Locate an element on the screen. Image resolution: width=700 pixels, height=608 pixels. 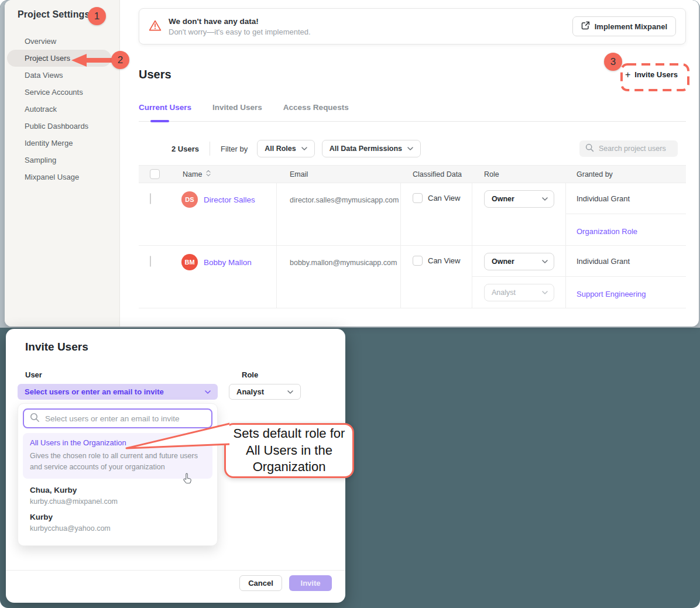
step-1-badge: 1 is located at coordinates (97, 16).